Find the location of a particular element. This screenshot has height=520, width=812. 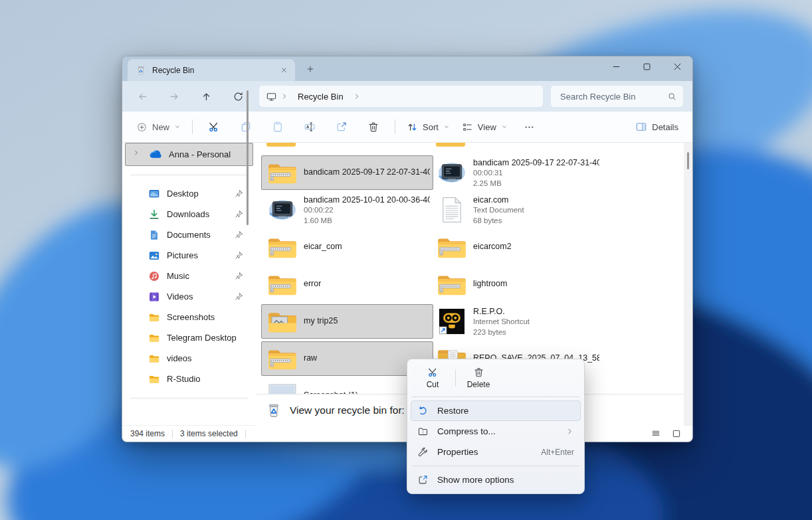

sidebar-item-videos: videos is located at coordinates (189, 359).